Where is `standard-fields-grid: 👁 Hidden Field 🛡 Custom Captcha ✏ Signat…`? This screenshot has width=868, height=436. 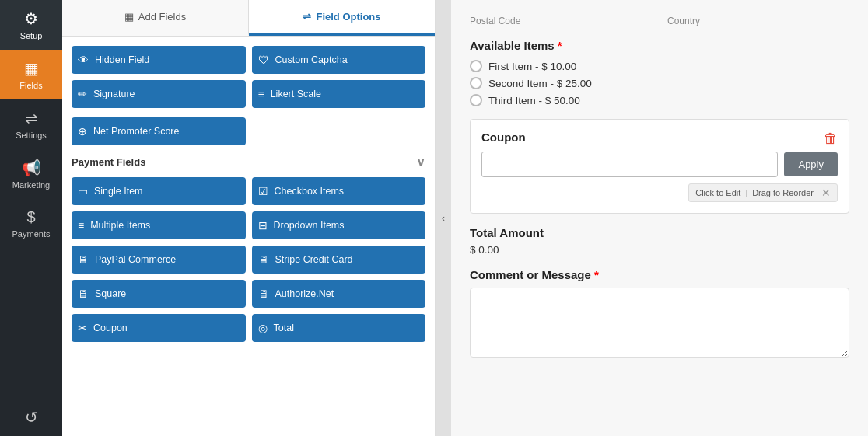
standard-fields-grid: 👁 Hidden Field 🛡 Custom Captcha ✏ Signat… is located at coordinates (249, 77).